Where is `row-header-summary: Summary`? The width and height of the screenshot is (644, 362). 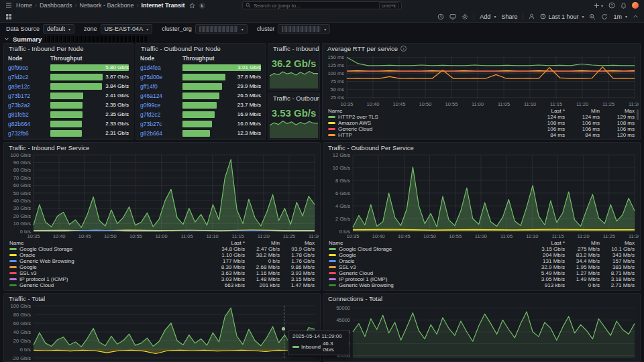 row-header-summary: Summary is located at coordinates (322, 39).